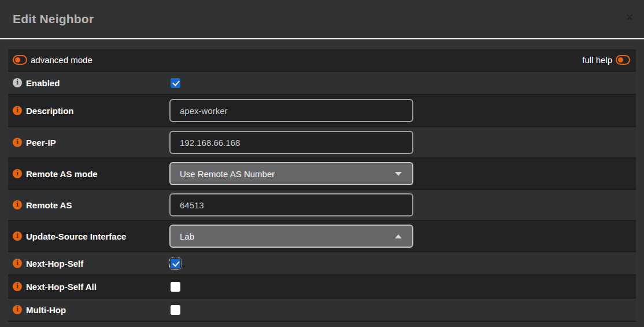  What do you see at coordinates (227, 174) in the screenshot?
I see `selected-option-label: Use Remote AS Number` at bounding box center [227, 174].